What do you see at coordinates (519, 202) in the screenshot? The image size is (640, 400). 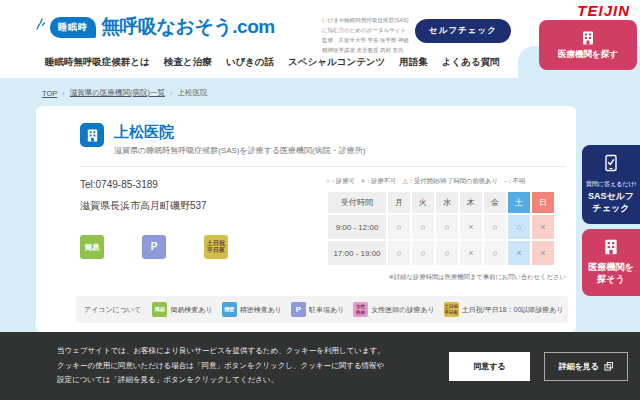 I see `schedule-header-sat: 土` at bounding box center [519, 202].